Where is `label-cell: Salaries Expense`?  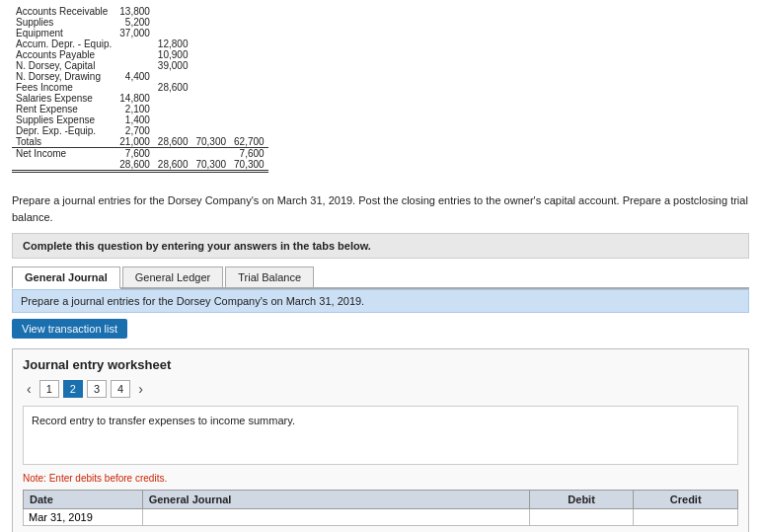 label-cell: Salaries Expense is located at coordinates (63, 99).